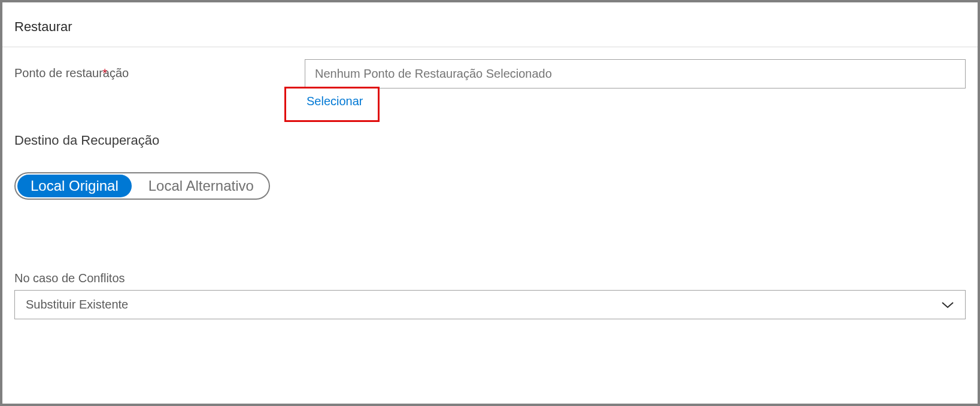 The image size is (980, 406). What do you see at coordinates (105, 73) in the screenshot?
I see `required-asterisk-icon: *` at bounding box center [105, 73].